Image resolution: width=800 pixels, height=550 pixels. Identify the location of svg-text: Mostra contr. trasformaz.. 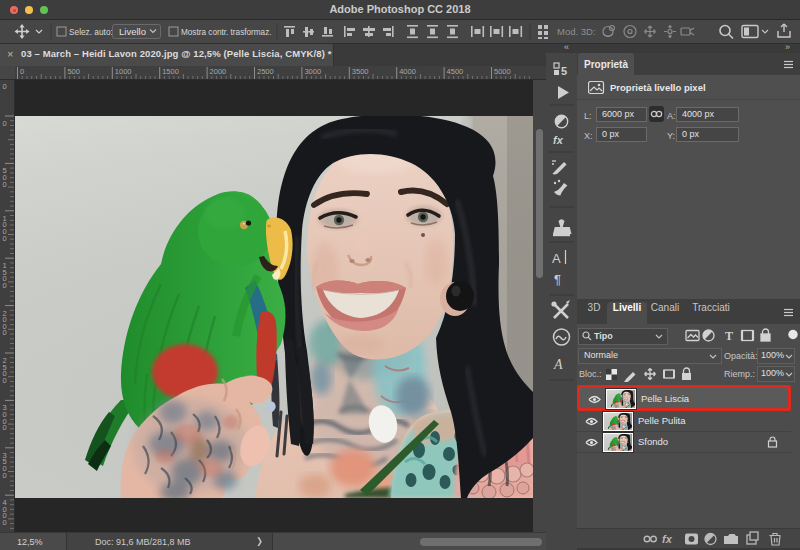
(226, 32).